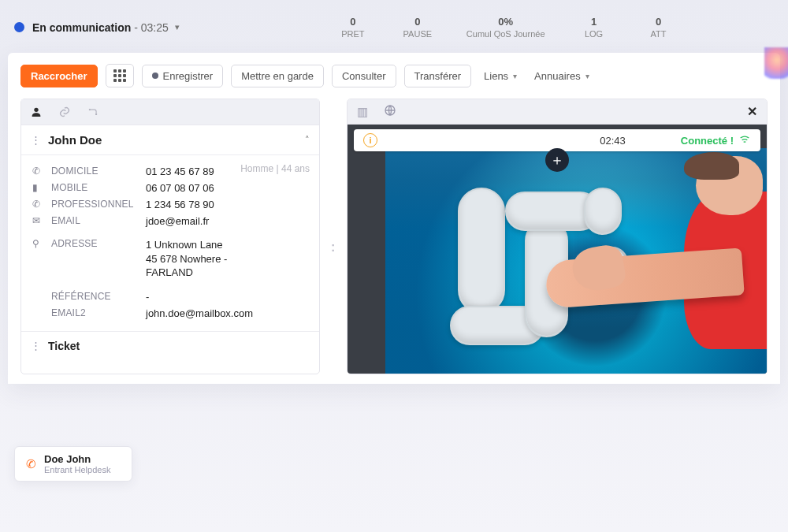 This screenshot has height=532, width=788. Describe the element at coordinates (77, 459) in the screenshot. I see `call-chip-name: Doe John` at that location.